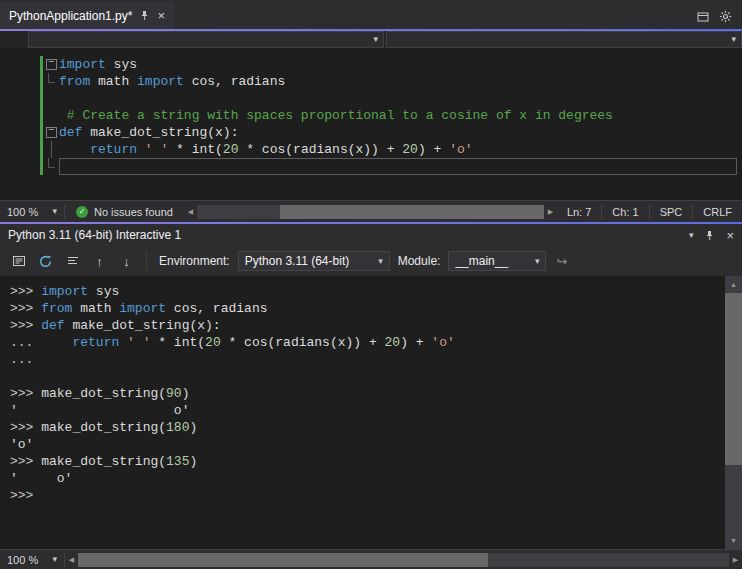  What do you see at coordinates (314, 261) in the screenshot?
I see `environment-dropdown: Python 3.11 (64-bit) ▾` at bounding box center [314, 261].